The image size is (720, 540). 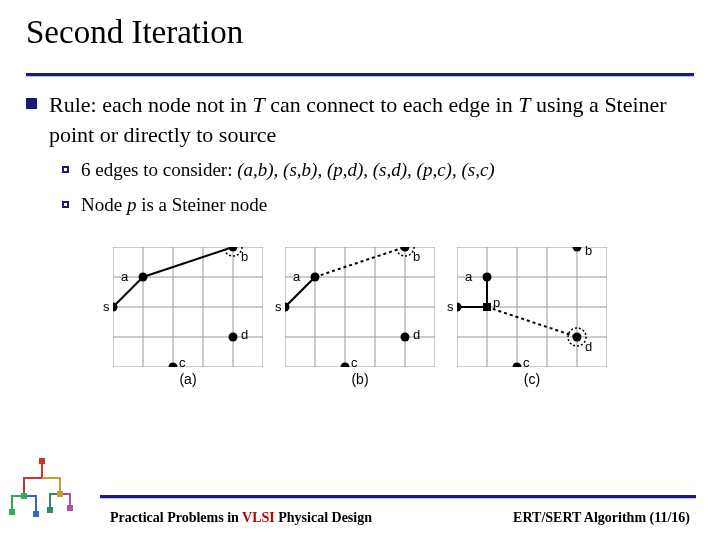 What do you see at coordinates (258, 104) in the screenshot?
I see `rule-T1: T` at bounding box center [258, 104].